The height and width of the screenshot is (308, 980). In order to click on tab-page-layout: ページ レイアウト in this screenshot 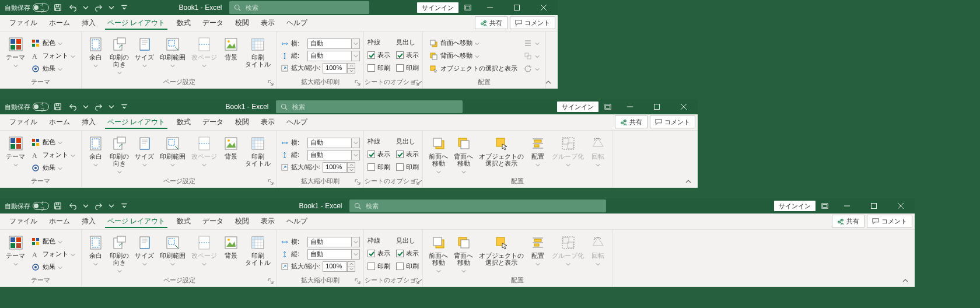, I will do `click(136, 122)`.